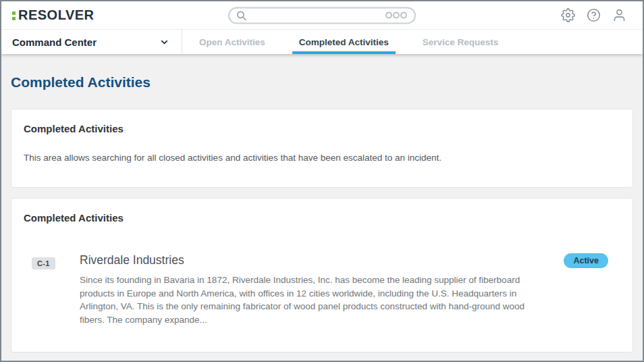  What do you see at coordinates (322, 82) in the screenshot?
I see `page-title: Completed Activities` at bounding box center [322, 82].